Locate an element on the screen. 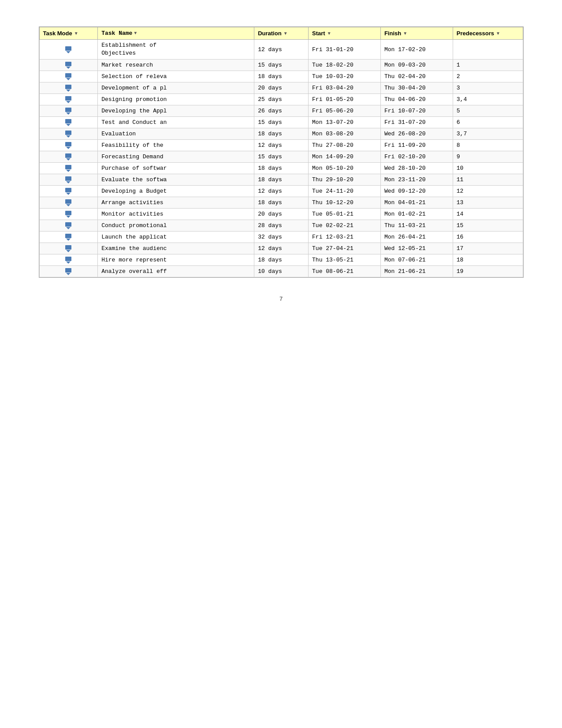 Image resolution: width=562 pixels, height=728 pixels. table-row: Feasibility of the12 daysThu 27-08-20Fri… is located at coordinates (281, 146).